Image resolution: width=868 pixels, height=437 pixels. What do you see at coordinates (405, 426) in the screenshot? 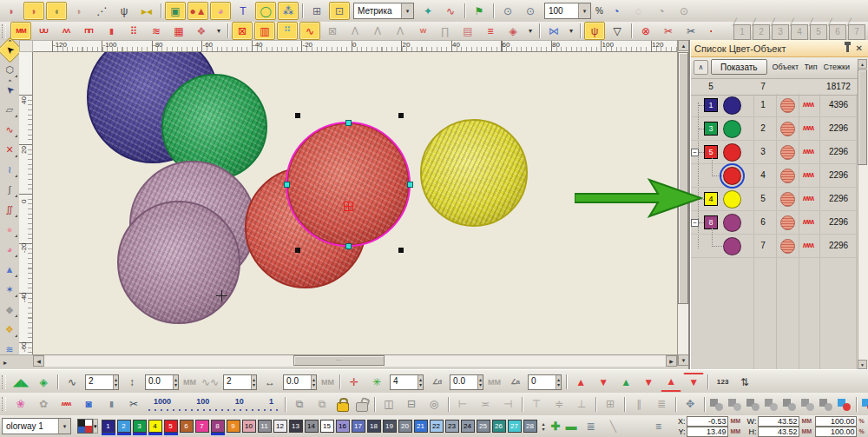
I see `palette-swatch-20: 20` at bounding box center [405, 426].